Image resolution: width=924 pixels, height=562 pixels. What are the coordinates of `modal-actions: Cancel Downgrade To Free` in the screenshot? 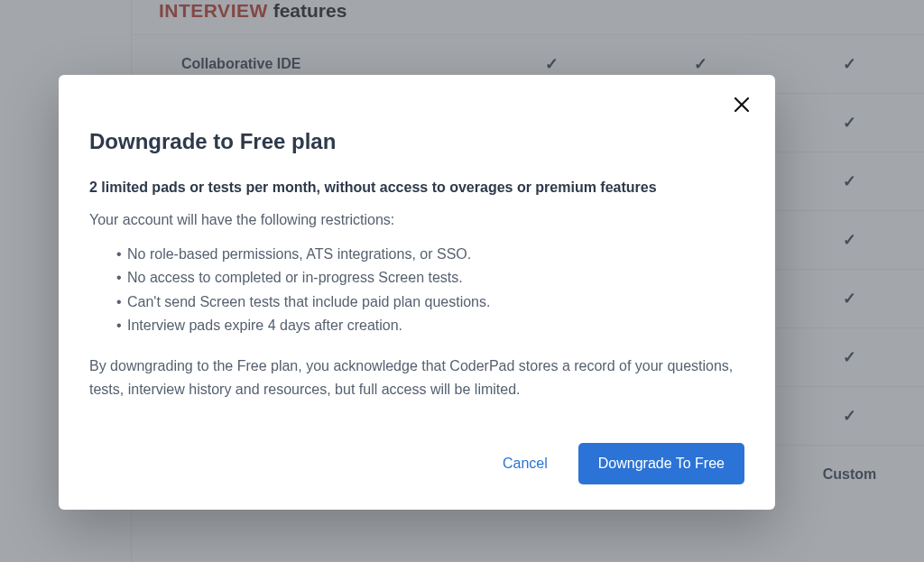 It's located at (417, 464).